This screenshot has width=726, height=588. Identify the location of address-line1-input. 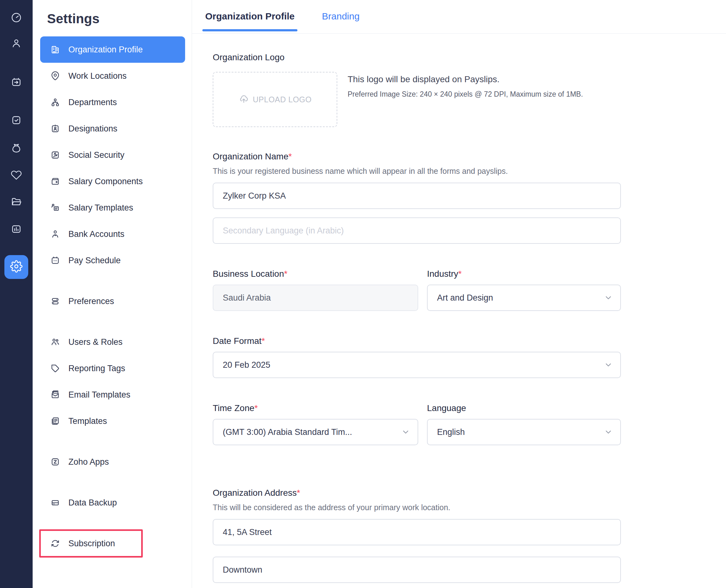
(417, 532).